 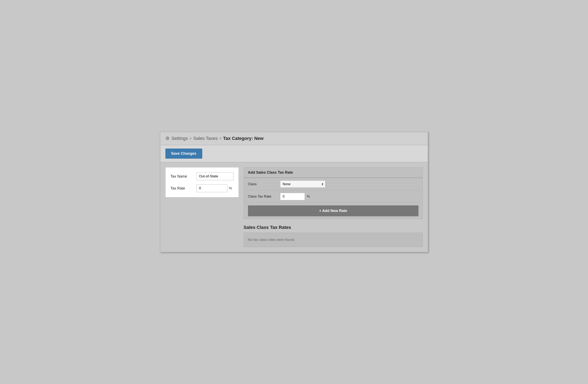 I want to click on toolbar: Save Changes, so click(x=294, y=154).